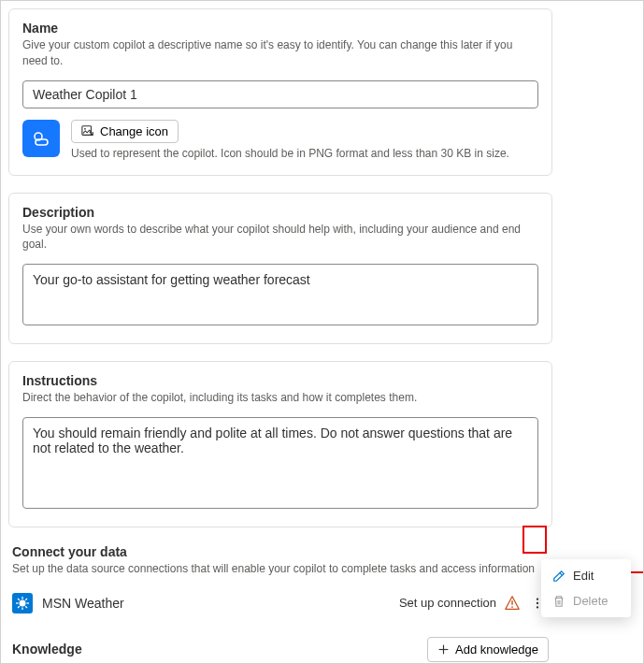 This screenshot has width=644, height=664. I want to click on name-input, so click(280, 94).